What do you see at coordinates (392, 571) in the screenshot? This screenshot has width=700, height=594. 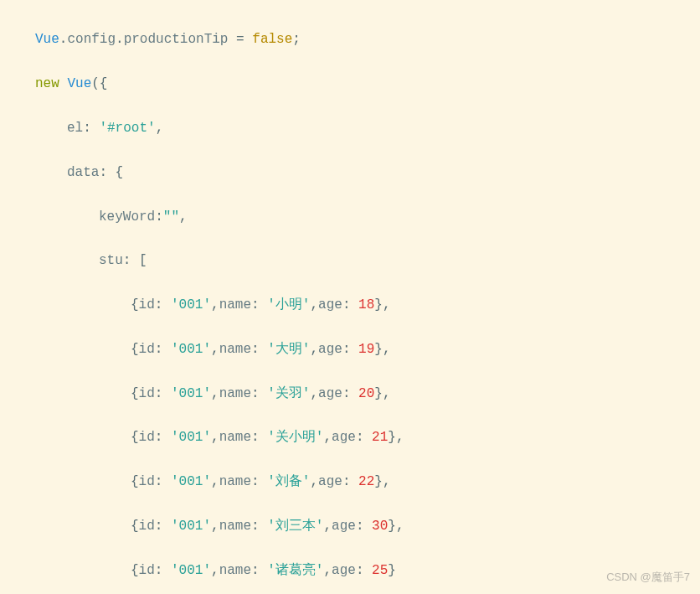 I see `token: }` at bounding box center [392, 571].